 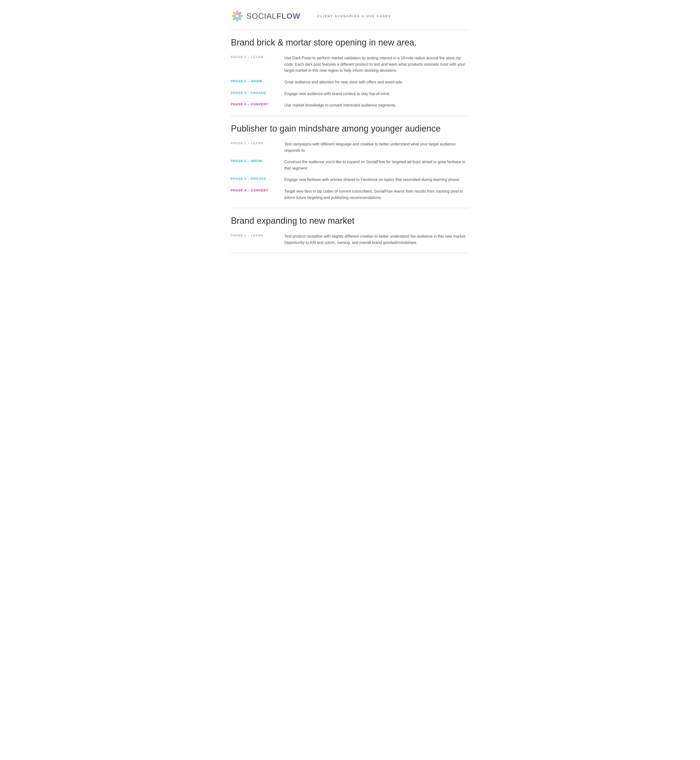 I want to click on header-divider, so click(x=350, y=30).